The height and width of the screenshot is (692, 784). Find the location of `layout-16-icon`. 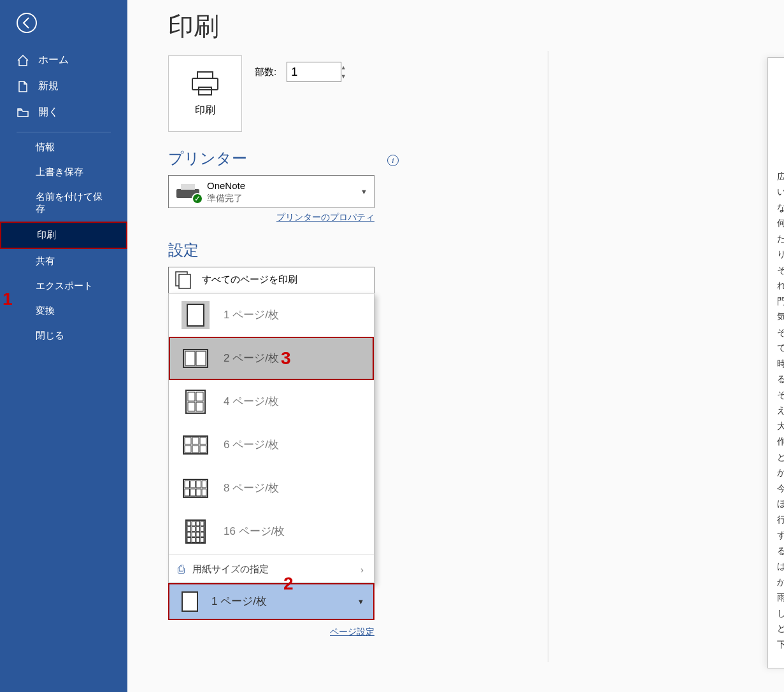

layout-16-icon is located at coordinates (196, 532).